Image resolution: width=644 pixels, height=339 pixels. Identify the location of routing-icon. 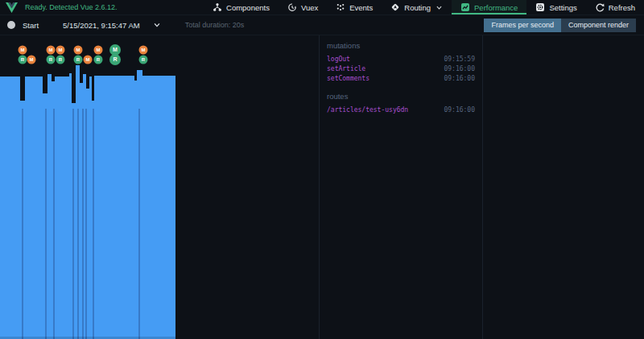
(395, 7).